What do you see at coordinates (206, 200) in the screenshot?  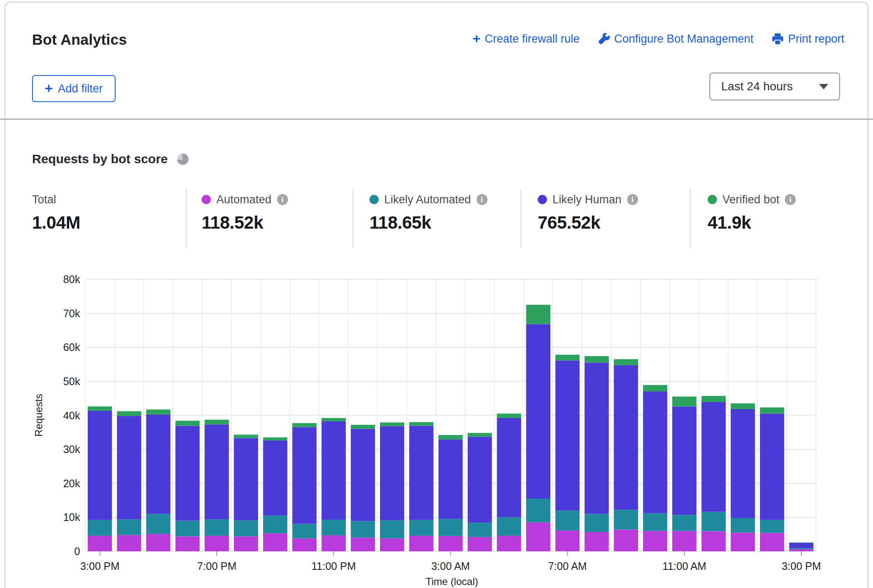 I see `automated-legend-dot` at bounding box center [206, 200].